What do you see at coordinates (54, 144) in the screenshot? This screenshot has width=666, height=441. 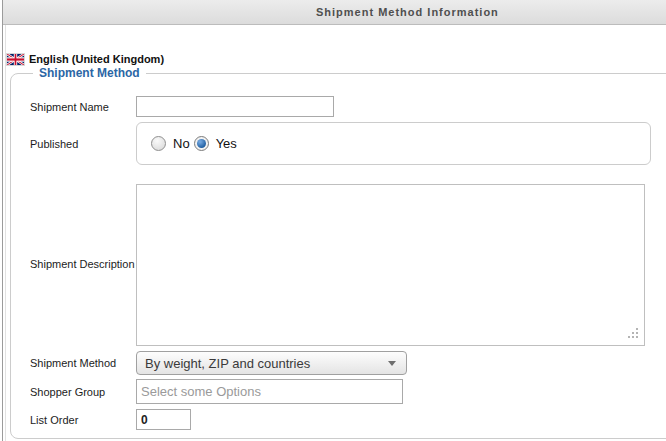 I see `published-label: Published` at bounding box center [54, 144].